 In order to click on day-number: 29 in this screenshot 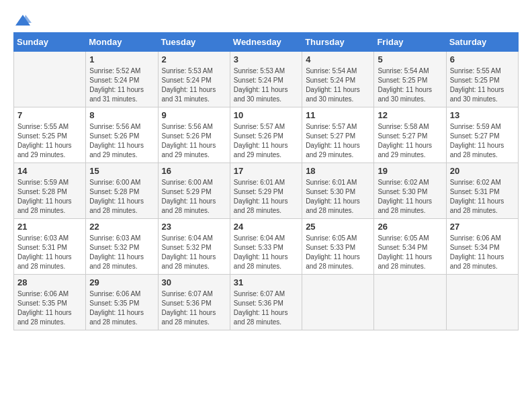, I will do `click(122, 282)`.